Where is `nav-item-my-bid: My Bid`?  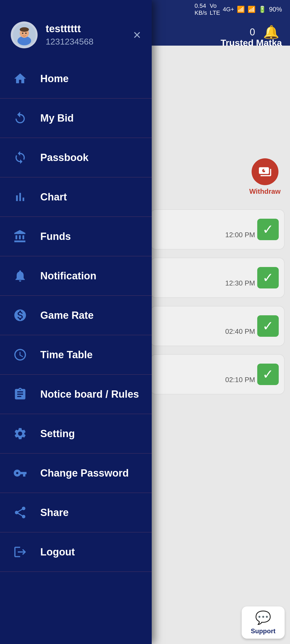
nav-item-my-bid: My Bid is located at coordinates (76, 118).